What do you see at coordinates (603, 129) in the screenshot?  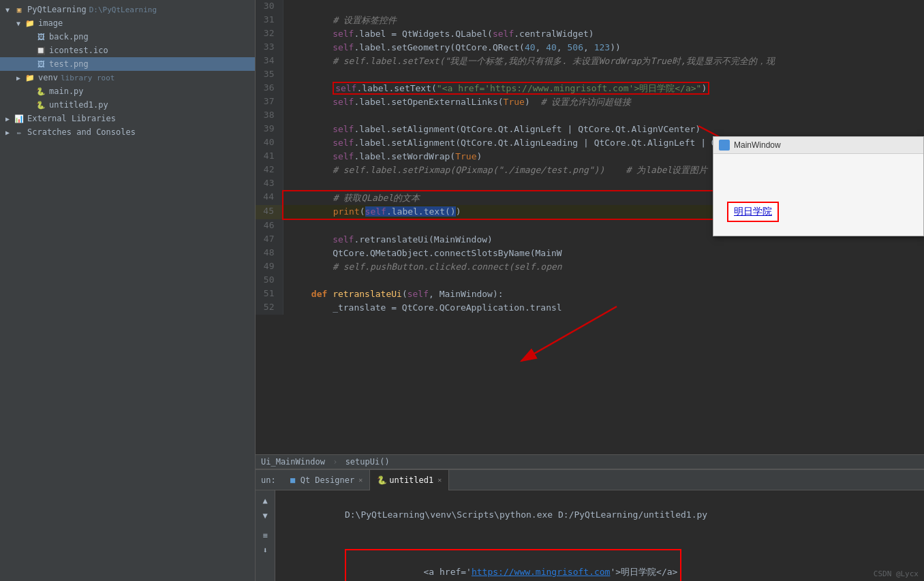 I see `line-content: self.label.setAlignment(QtCore.Qt.AlignL…` at bounding box center [603, 129].